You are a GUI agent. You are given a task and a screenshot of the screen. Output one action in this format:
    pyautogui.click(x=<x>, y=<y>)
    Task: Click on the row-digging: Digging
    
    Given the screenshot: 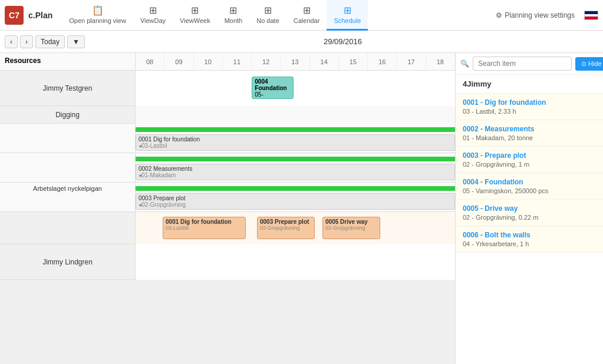 What is the action you would take?
    pyautogui.click(x=228, y=115)
    